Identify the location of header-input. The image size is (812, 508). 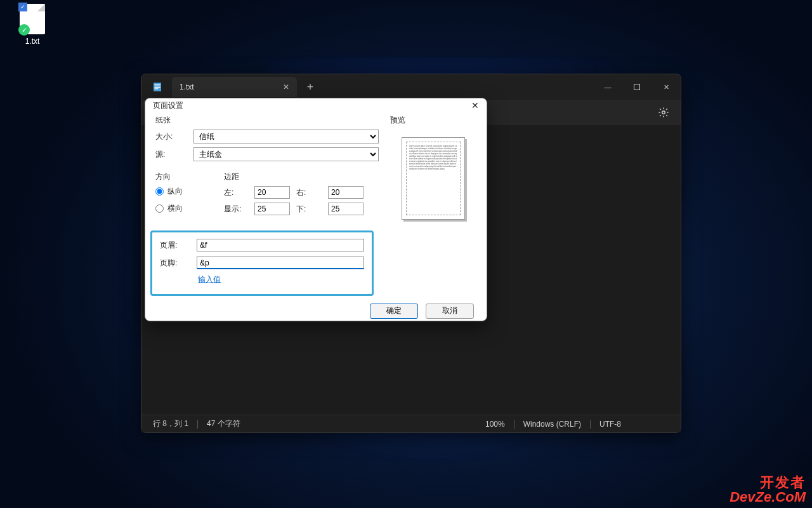
(280, 245).